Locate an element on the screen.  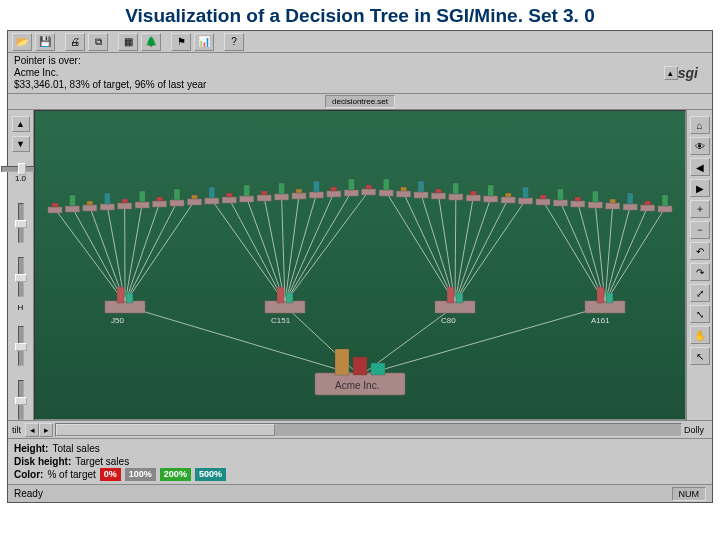
collapse-button: ⤡ is located at coordinates (700, 314).